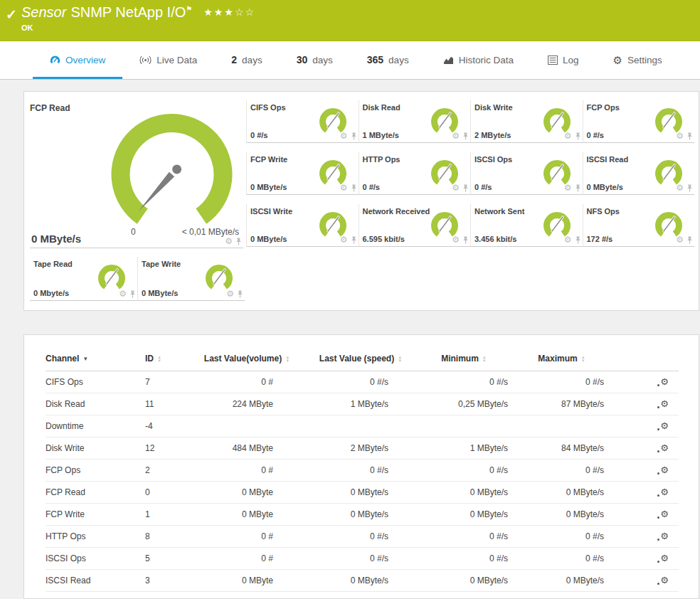 Image resolution: width=700 pixels, height=599 pixels. I want to click on channel-gauge-tile: ISCSI Ops 0 #/s ⚙, so click(526, 174).